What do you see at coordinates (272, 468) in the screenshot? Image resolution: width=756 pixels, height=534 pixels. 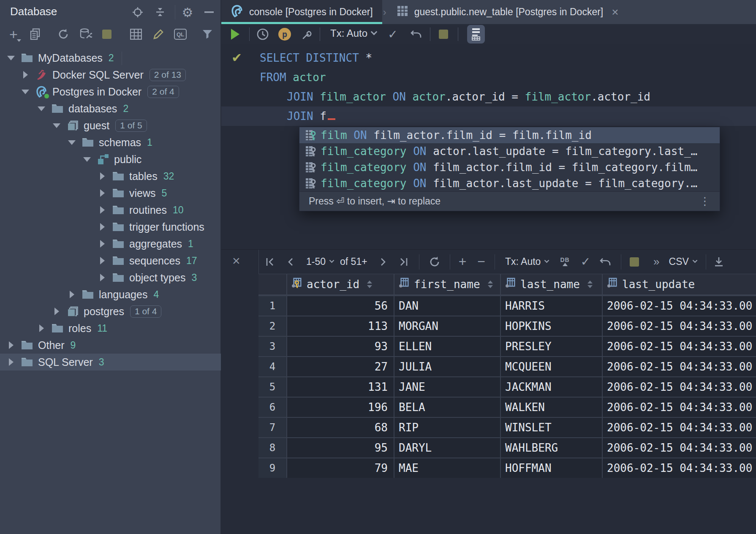 I see `row-number: 9` at bounding box center [272, 468].